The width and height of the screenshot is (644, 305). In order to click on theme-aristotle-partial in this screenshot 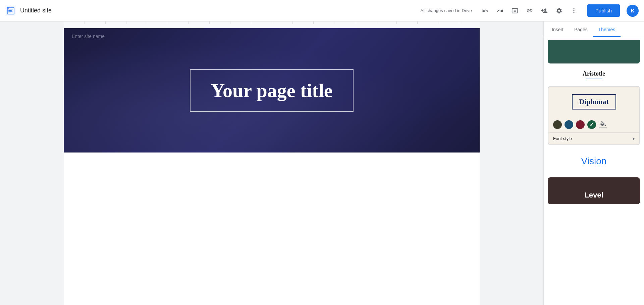, I will do `click(594, 52)`.